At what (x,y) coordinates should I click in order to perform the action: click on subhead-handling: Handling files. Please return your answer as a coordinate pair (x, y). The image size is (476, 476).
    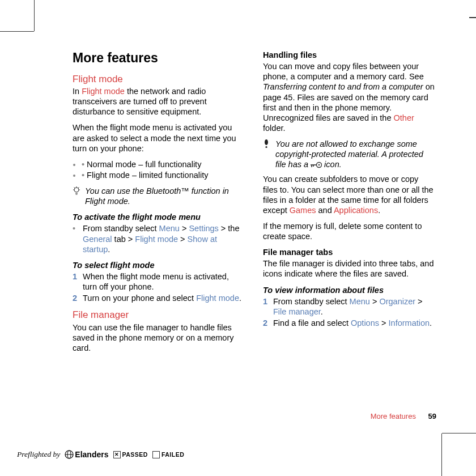
    Looking at the image, I should click on (349, 55).